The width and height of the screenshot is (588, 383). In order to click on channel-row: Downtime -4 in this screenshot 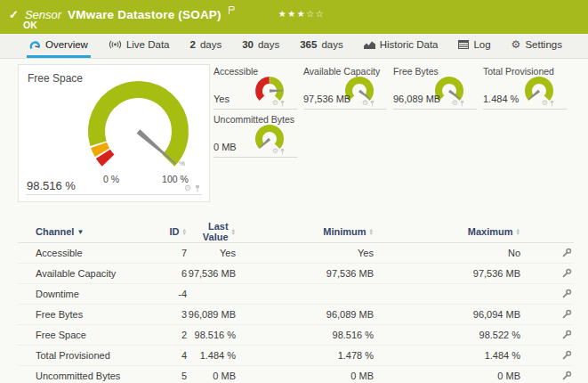, I will do `click(295, 294)`.